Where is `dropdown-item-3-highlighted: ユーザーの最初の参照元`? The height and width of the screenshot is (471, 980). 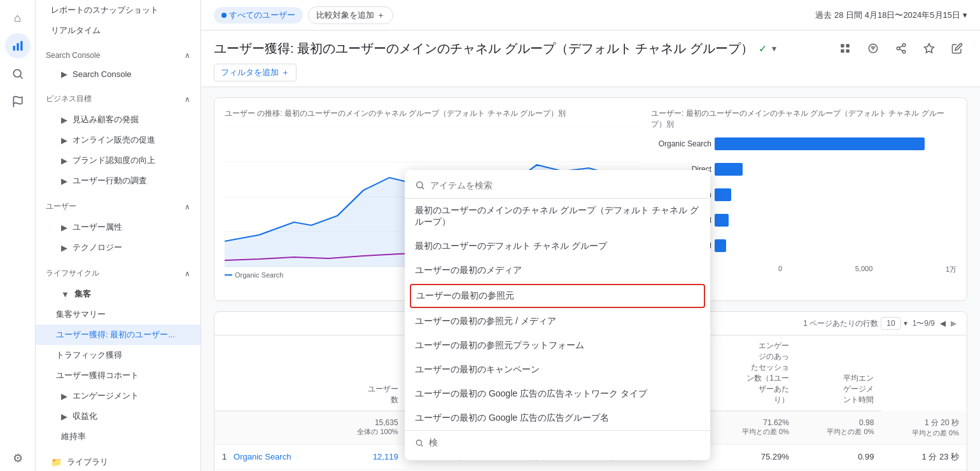
dropdown-item-3-highlighted: ユーザーの最初の参照元 is located at coordinates (557, 296).